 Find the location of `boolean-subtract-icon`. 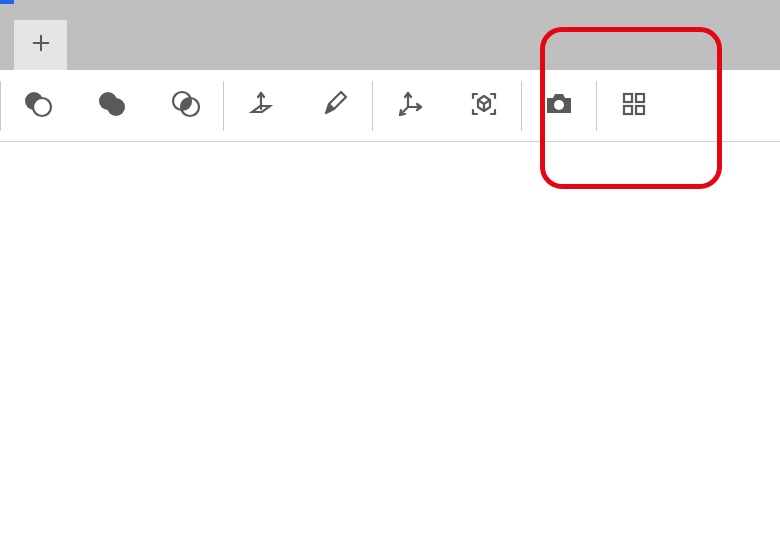

boolean-subtract-icon is located at coordinates (38, 106).